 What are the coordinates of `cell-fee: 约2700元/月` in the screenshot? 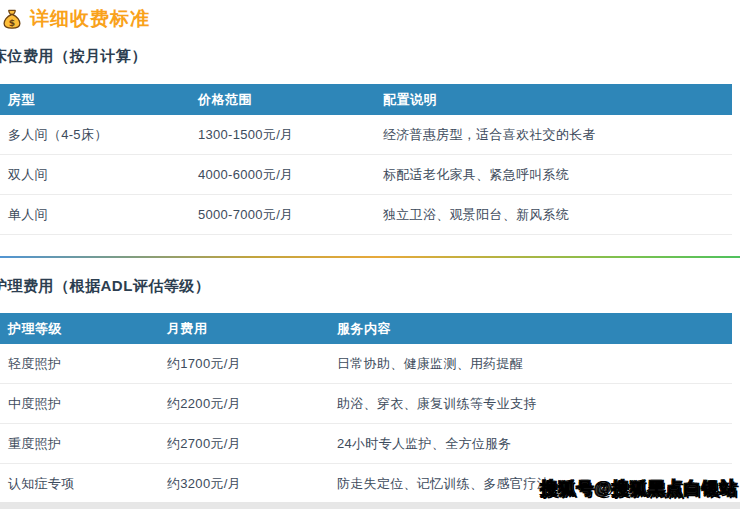 It's located at (236, 444).